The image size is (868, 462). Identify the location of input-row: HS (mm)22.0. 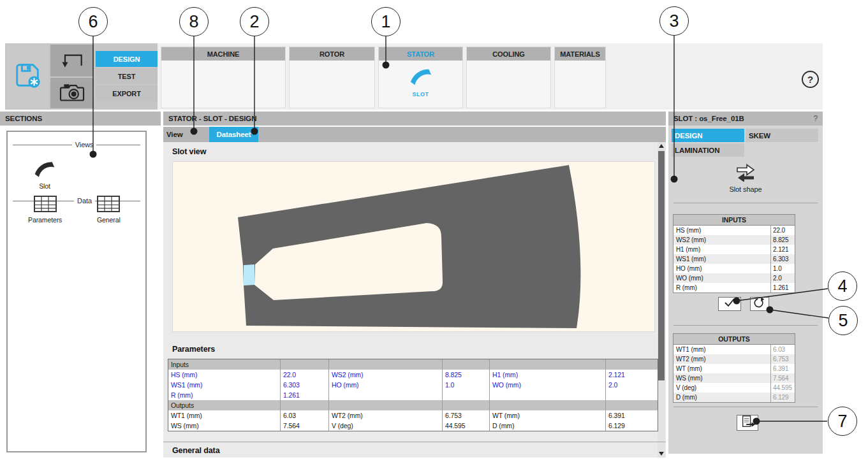
(734, 231).